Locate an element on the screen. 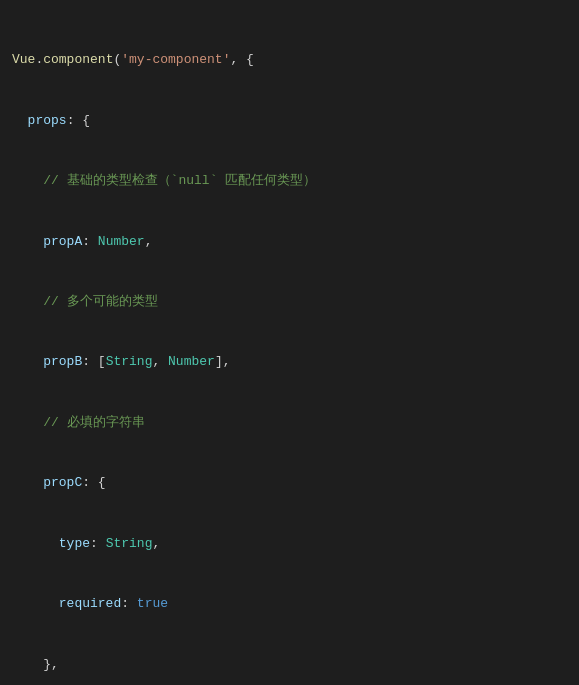 The image size is (579, 685). code-line-2: props: { is located at coordinates (290, 121).